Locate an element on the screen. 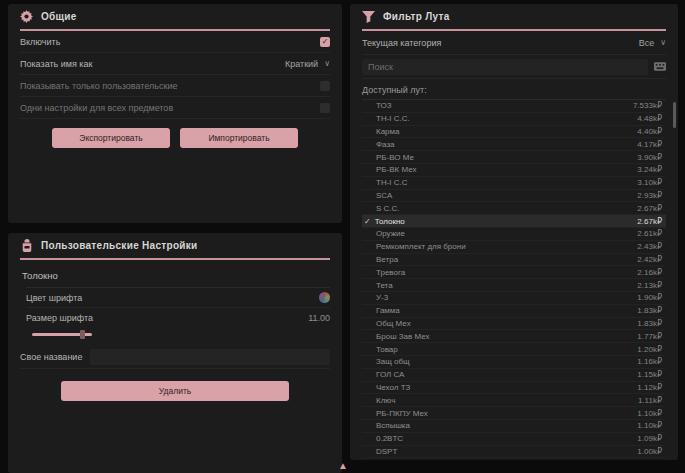 The height and width of the screenshot is (473, 685). item-value: 1.12k₽ is located at coordinates (650, 388).